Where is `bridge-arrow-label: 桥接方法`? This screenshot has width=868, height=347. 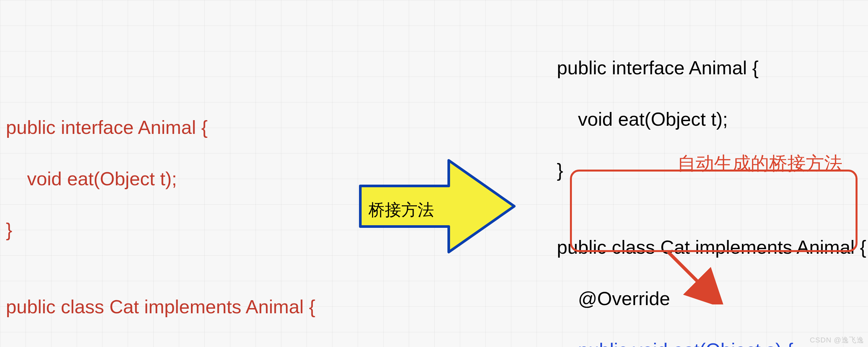
bridge-arrow-label: 桥接方法 is located at coordinates (401, 210).